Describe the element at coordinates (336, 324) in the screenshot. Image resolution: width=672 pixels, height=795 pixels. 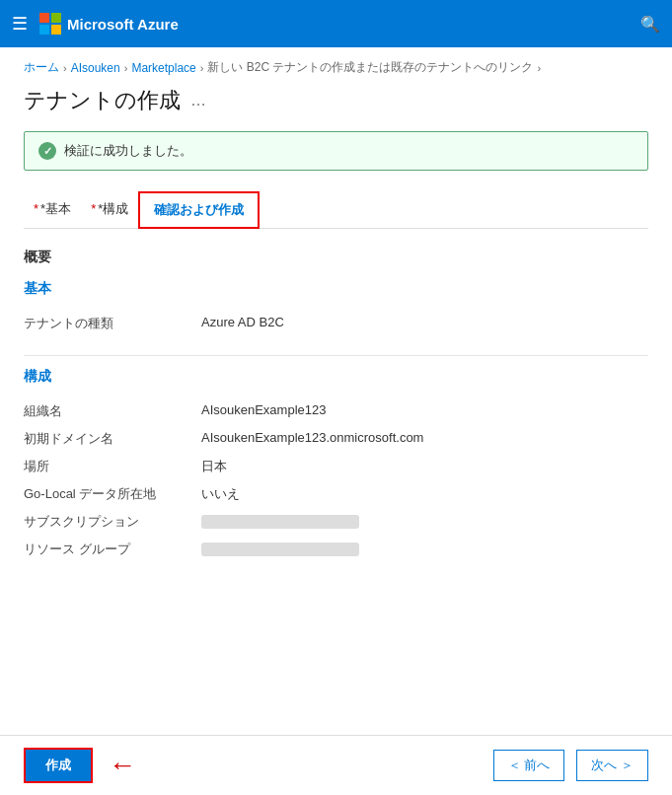
I see `table-row: テナントの種類 Azure AD B2C` at that location.